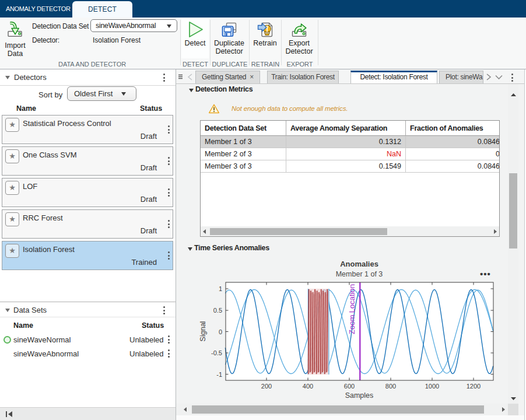 The width and height of the screenshot is (526, 420). Describe the element at coordinates (432, 386) in the screenshot. I see `svg-text: 1000` at that location.